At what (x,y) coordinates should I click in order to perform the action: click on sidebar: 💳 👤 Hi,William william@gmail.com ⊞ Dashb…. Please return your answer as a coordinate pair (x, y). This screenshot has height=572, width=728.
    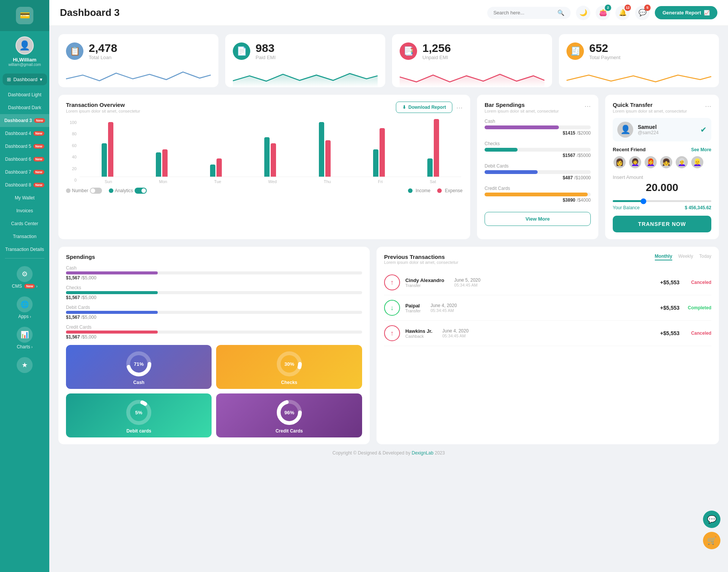
    Looking at the image, I should click on (25, 286).